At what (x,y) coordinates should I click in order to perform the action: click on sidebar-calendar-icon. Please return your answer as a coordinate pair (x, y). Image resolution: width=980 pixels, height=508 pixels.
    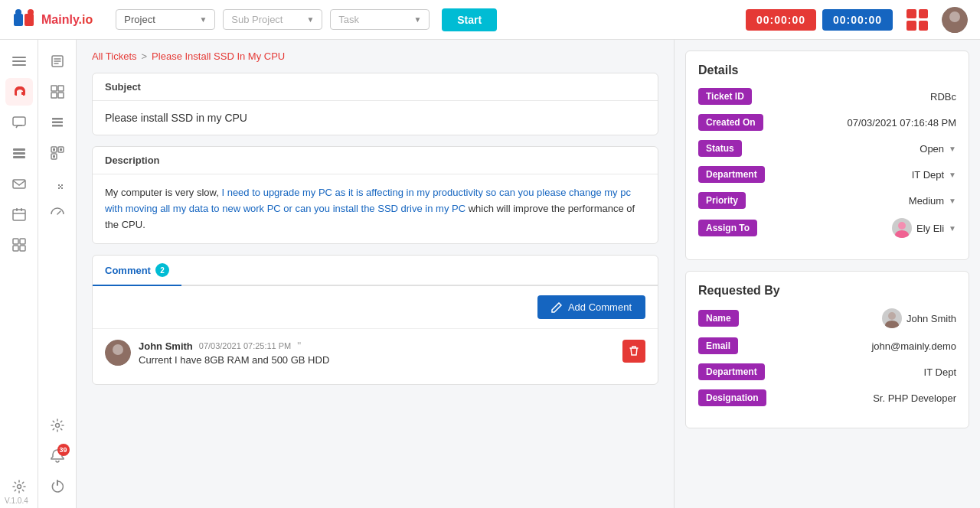
    Looking at the image, I should click on (19, 214).